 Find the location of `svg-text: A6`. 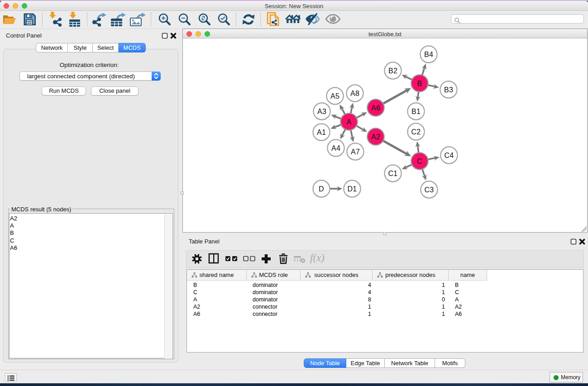

svg-text: A6 is located at coordinates (376, 108).